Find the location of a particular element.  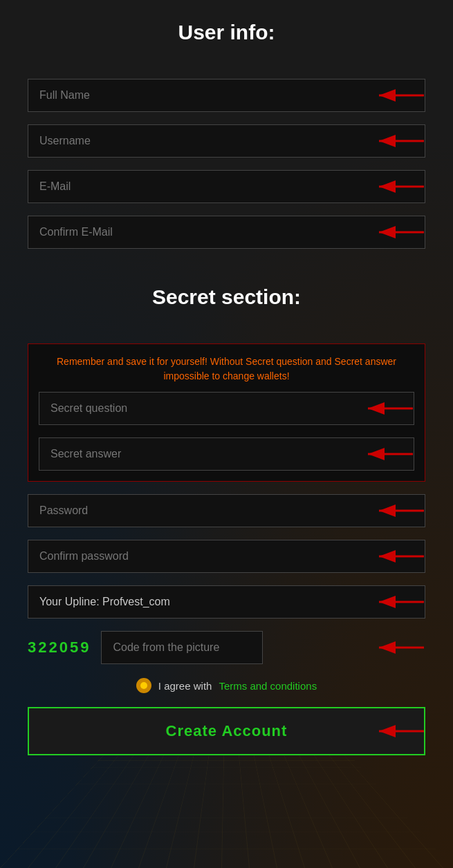

agree-row: I agree with Terms and conditions is located at coordinates (227, 686).